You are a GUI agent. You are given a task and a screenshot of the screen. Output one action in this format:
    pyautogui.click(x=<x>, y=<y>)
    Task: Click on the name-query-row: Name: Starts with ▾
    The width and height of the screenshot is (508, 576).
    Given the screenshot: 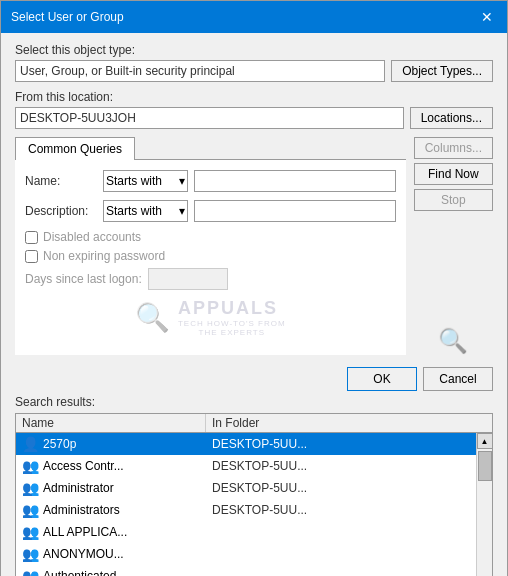 What is the action you would take?
    pyautogui.click(x=210, y=181)
    